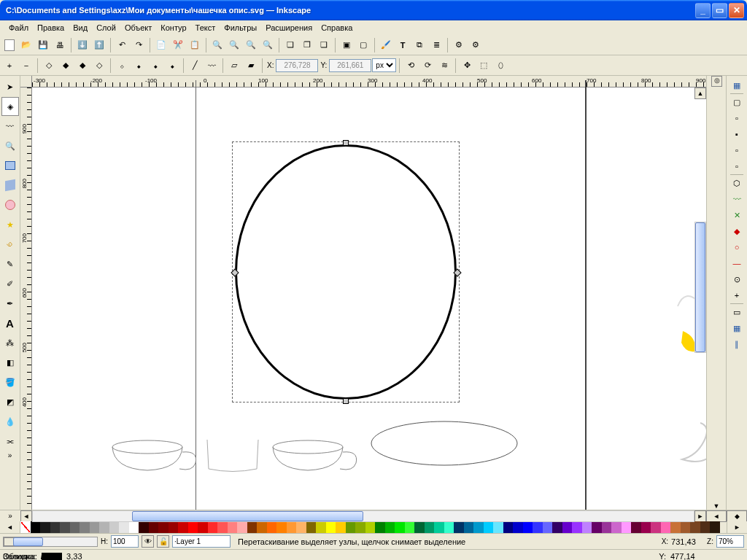  What do you see at coordinates (384, 66) in the screenshot?
I see `unit-select: px` at bounding box center [384, 66].